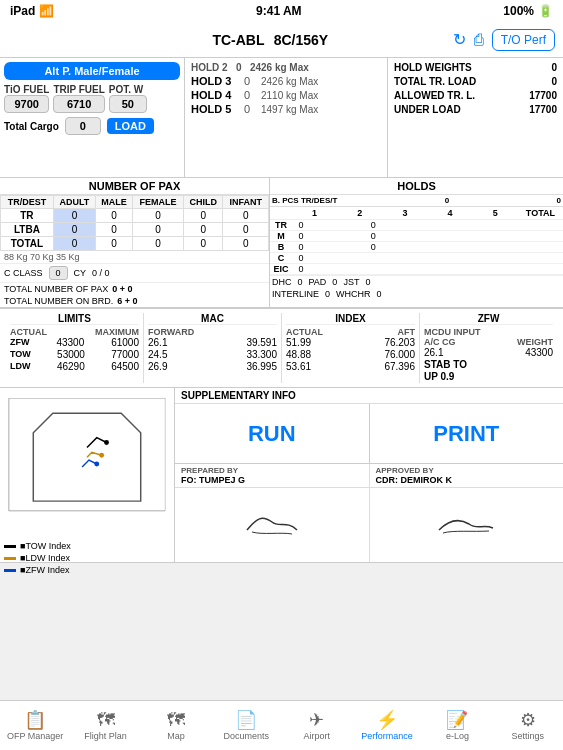  What do you see at coordinates (447, 200) in the screenshot?
I see `b-pcs-col0: 0` at bounding box center [447, 200].